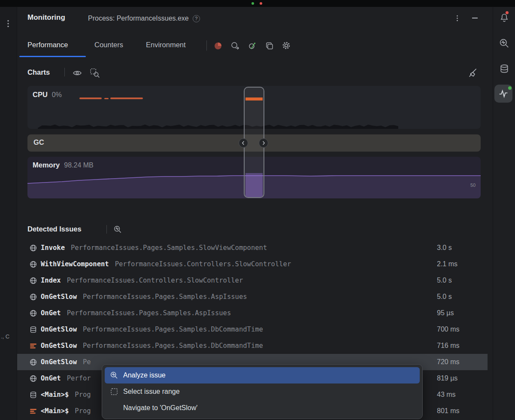  Describe the element at coordinates (51, 280) in the screenshot. I see `issue-name: Index` at that location.